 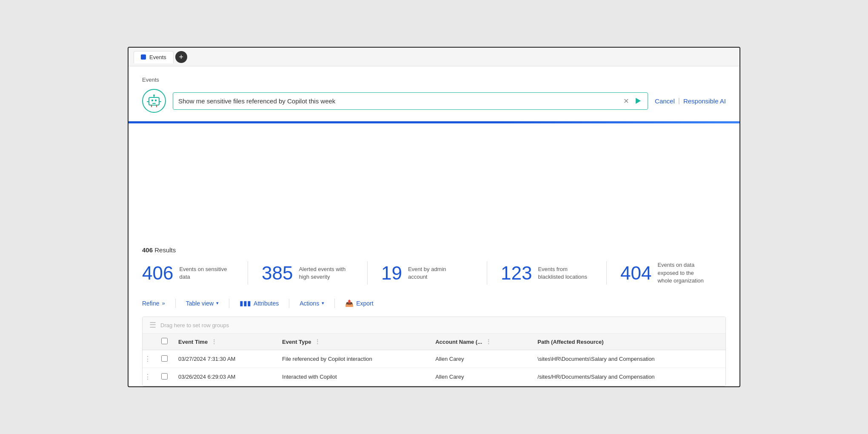 I want to click on table-row: ⋮ 03/27/2024 7:31:30 AM File referenced …, so click(x=434, y=359).